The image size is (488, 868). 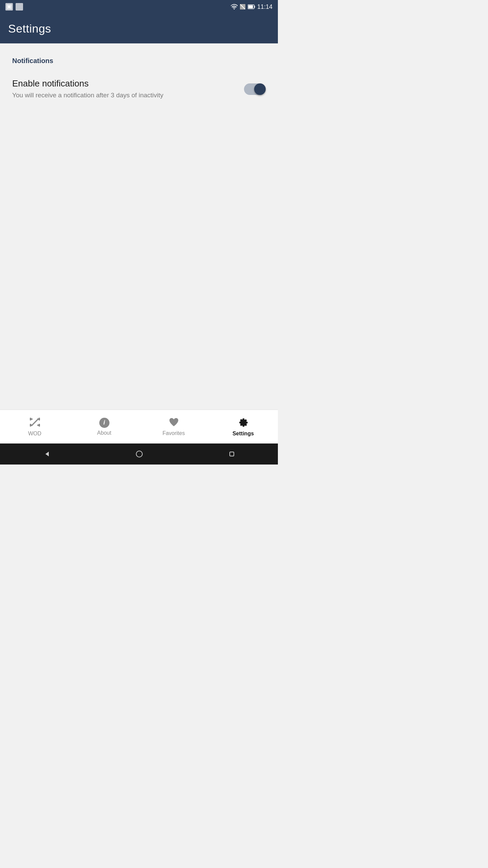 I want to click on status-time: 11:14, so click(x=265, y=7).